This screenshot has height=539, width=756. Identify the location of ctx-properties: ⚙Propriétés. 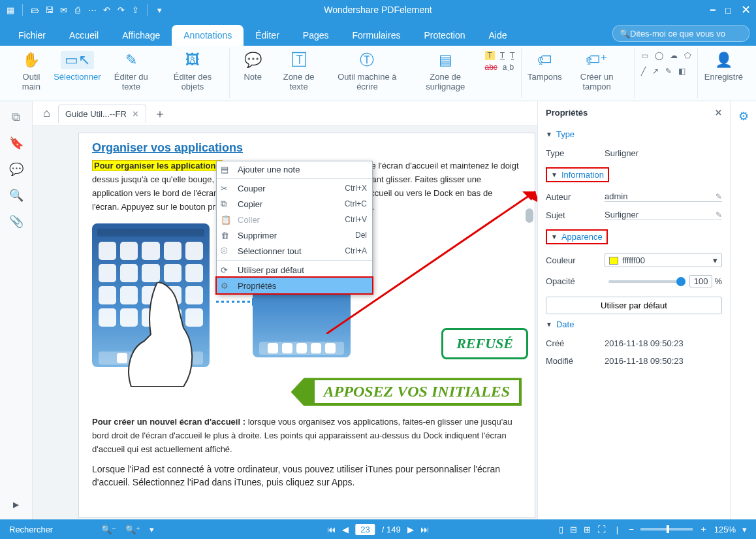
(294, 286).